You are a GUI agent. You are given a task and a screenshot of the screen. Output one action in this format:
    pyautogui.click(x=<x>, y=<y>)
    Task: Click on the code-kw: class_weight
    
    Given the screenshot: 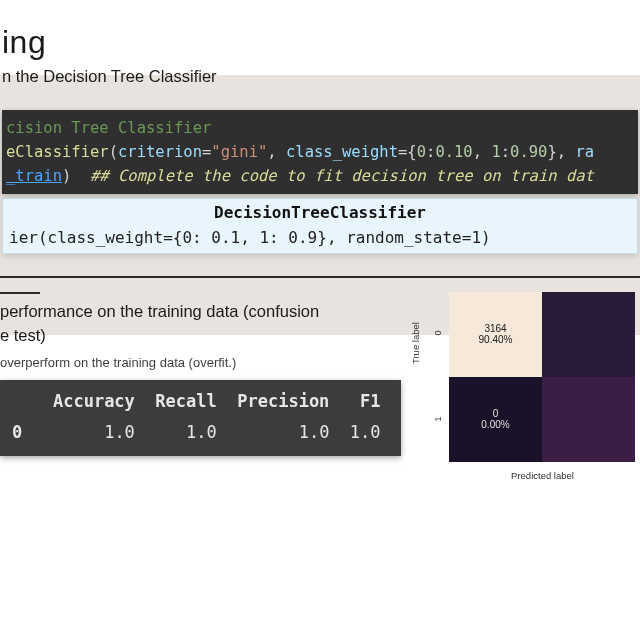 What is the action you would take?
    pyautogui.click(x=342, y=152)
    